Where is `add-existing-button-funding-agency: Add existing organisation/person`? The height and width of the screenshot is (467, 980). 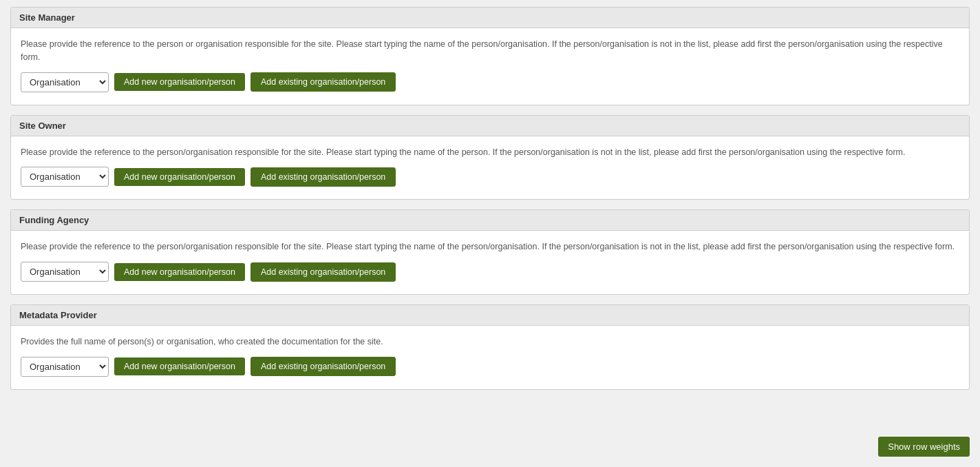 add-existing-button-funding-agency: Add existing organisation/person is located at coordinates (323, 272).